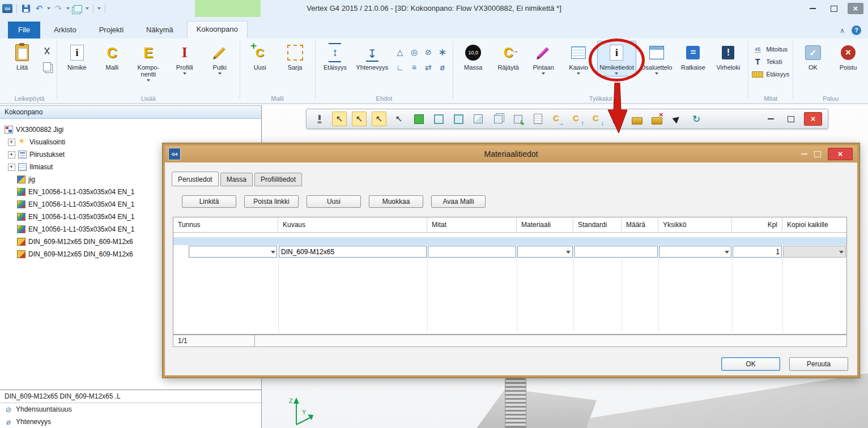 This screenshot has width=868, height=428. I want to click on constraint-item-coincidence: Yhtenevyys, so click(130, 422).